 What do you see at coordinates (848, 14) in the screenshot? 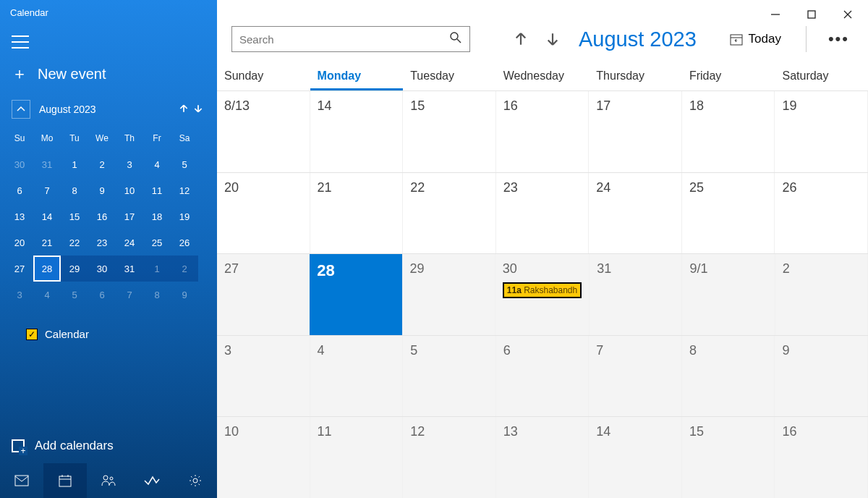
I see `close-button` at bounding box center [848, 14].